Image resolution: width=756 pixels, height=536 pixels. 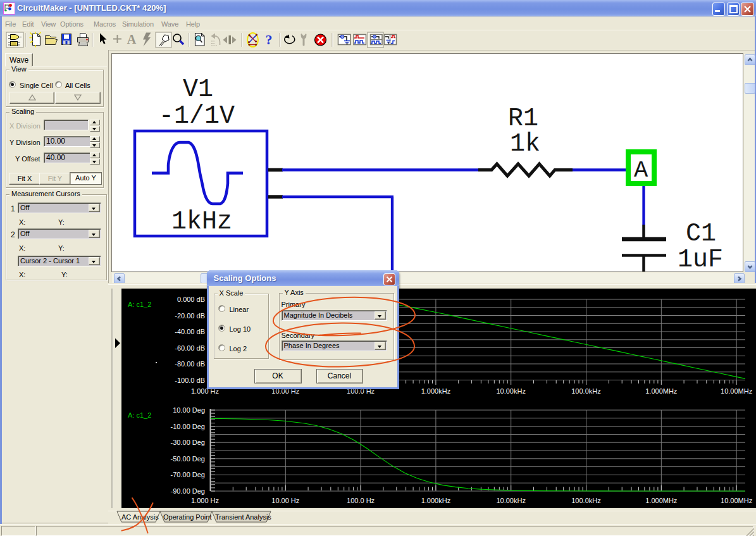 I want to click on svg-text: -60.00 dB, so click(x=190, y=348).